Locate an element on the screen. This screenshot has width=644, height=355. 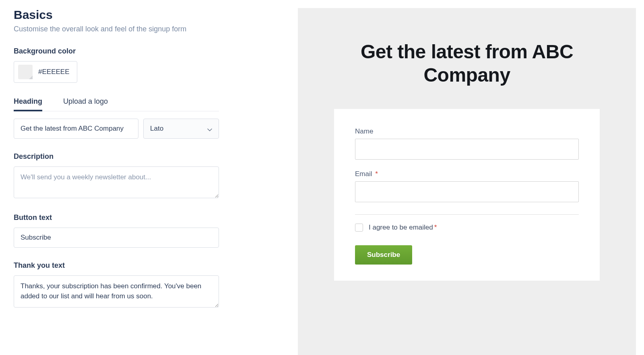
button-text-input is located at coordinates (116, 238).